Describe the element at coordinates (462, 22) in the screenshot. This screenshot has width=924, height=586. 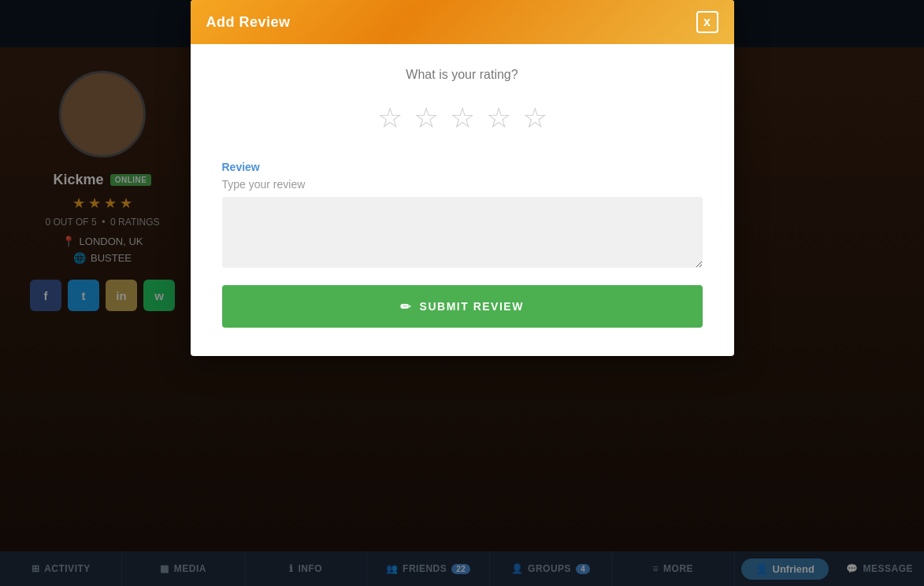
I see `modal-header: Add Review x` at that location.